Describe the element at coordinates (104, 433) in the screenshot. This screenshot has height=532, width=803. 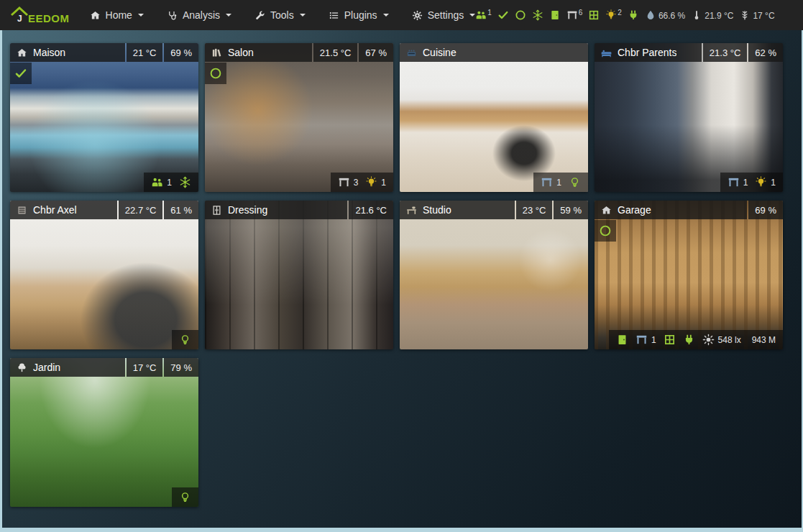
I see `room-card-jardin: Jardin17 °C79 %` at that location.